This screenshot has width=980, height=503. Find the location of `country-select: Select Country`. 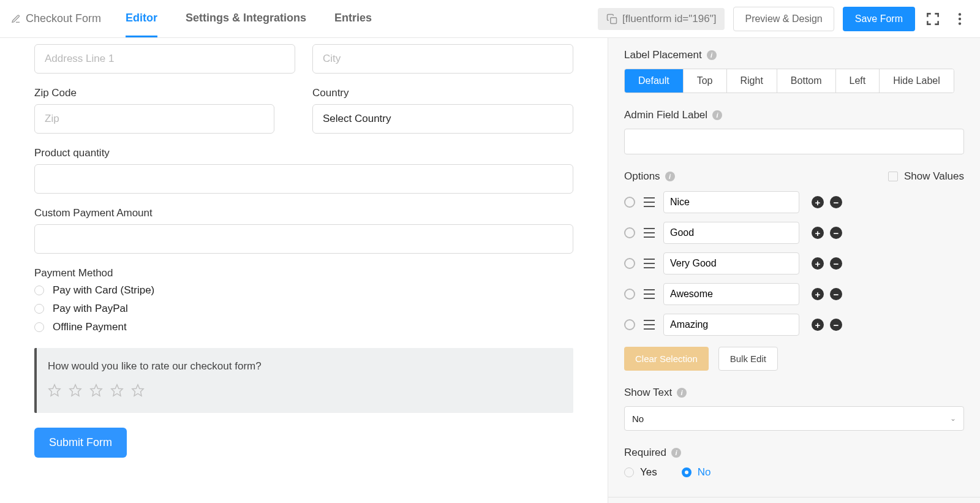

country-select: Select Country is located at coordinates (443, 119).